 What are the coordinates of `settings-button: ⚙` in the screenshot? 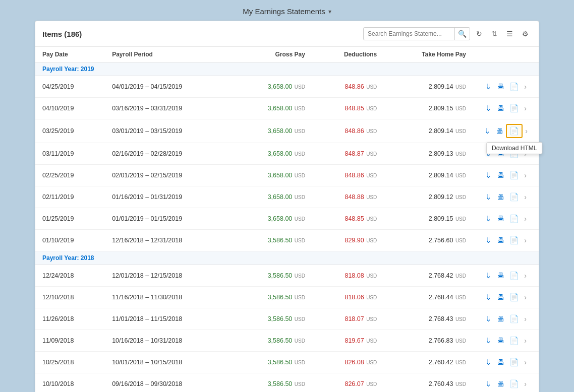 It's located at (526, 34).